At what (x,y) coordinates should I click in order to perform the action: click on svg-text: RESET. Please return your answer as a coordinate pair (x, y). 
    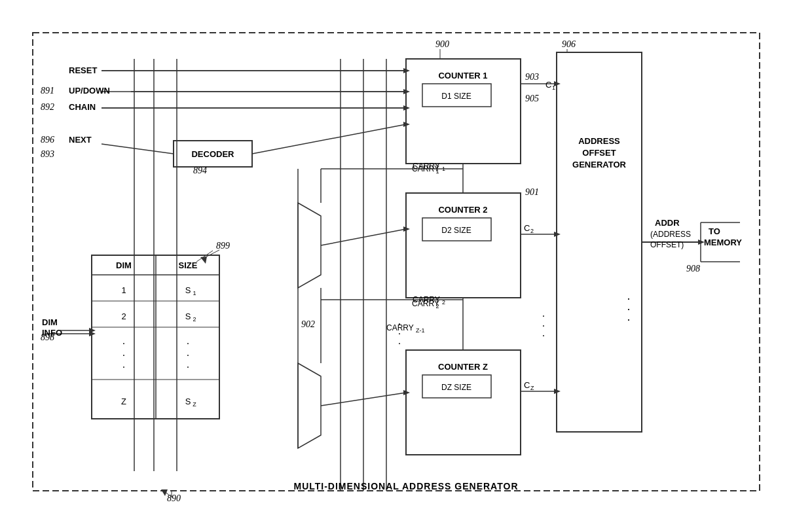
    Looking at the image, I should click on (83, 71).